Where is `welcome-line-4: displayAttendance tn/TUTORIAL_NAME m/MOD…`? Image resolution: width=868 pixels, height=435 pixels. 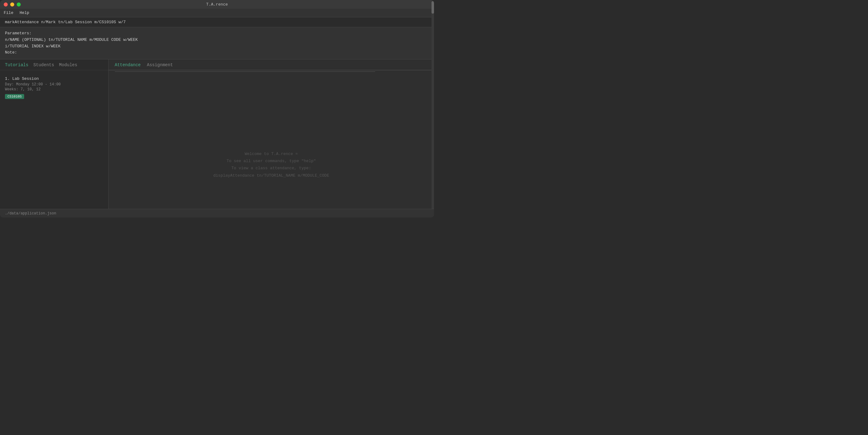 welcome-line-4: displayAttendance tn/TUTORIAL_NAME m/MOD… is located at coordinates (271, 176).